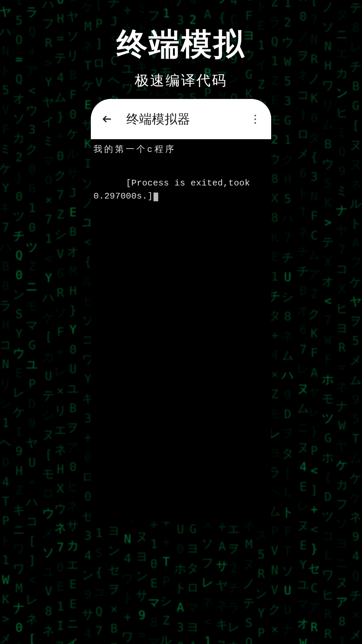  What do you see at coordinates (181, 80) in the screenshot?
I see `page-subtitle: 极速编译代码` at bounding box center [181, 80].